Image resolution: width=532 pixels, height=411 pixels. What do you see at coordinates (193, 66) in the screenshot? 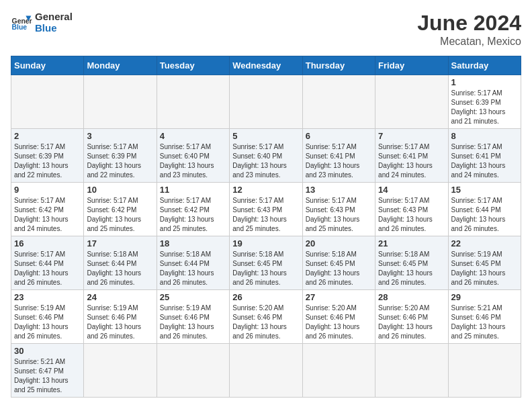
I see `weekday-header-tuesday: Tuesday` at bounding box center [193, 66].